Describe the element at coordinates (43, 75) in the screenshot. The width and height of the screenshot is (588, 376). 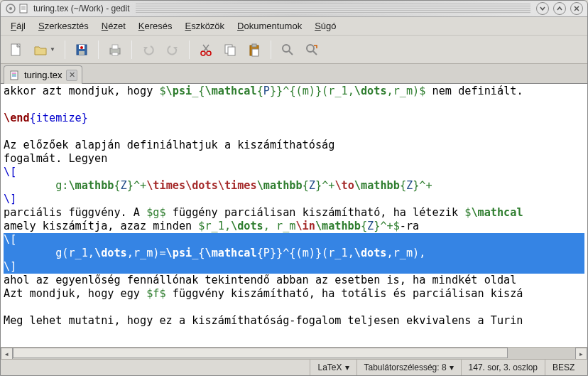
I see `tab-turing: turing.tex ✕` at that location.